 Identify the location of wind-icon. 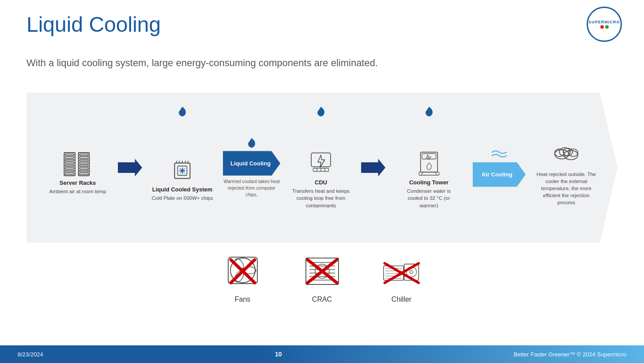
(499, 154).